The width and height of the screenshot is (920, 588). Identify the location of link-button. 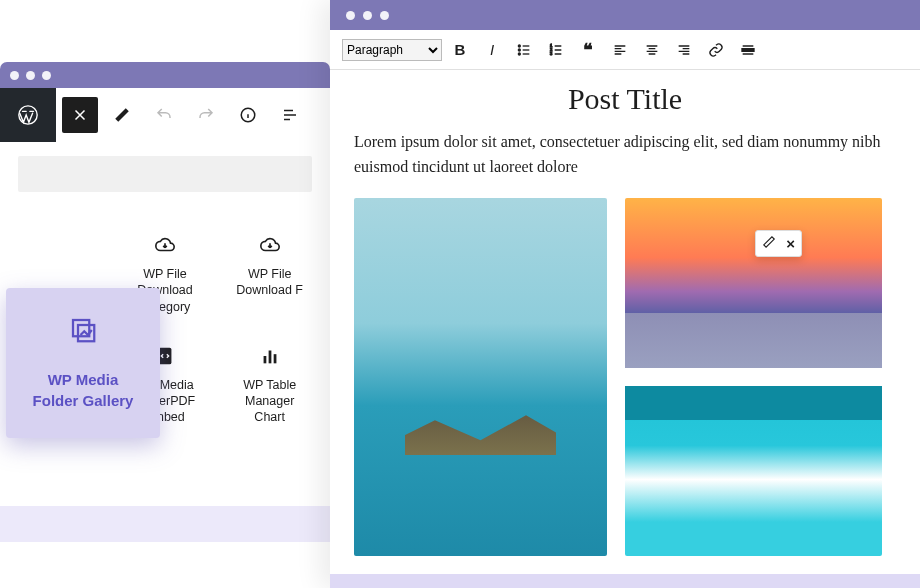
(716, 50).